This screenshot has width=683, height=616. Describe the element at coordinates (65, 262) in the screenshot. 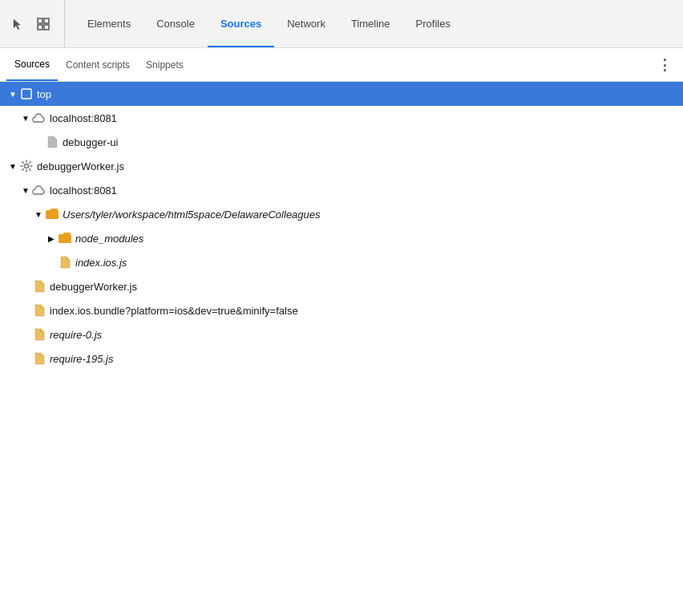

I see `doc-icon-index-ios` at that location.